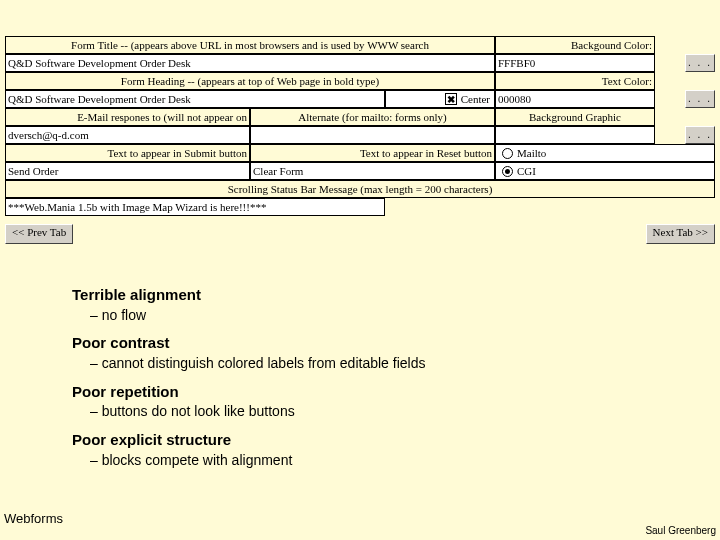 Image resolution: width=720 pixels, height=540 pixels. Describe the element at coordinates (39, 234) in the screenshot. I see `prev-tab-button: << Prev Tab` at that location.